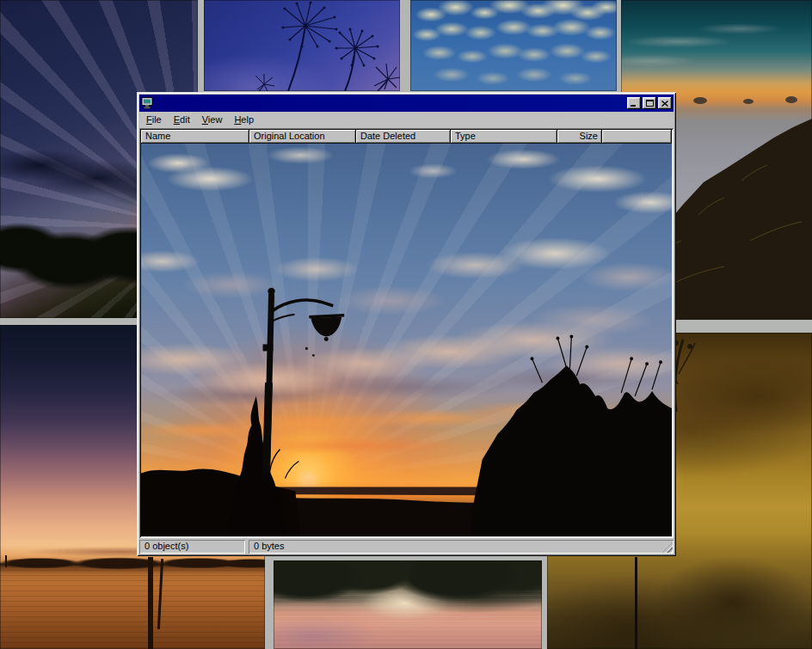 The width and height of the screenshot is (812, 649). I want to click on water-ripples, so click(132, 607).